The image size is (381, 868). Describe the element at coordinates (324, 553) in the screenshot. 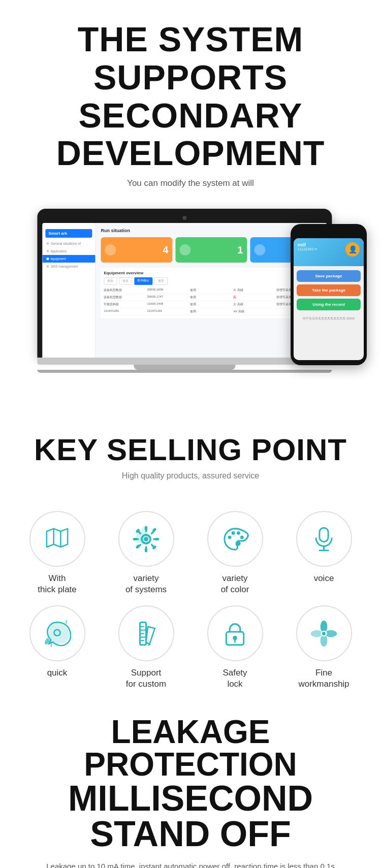

I see `icon-item-mic: voice` at that location.